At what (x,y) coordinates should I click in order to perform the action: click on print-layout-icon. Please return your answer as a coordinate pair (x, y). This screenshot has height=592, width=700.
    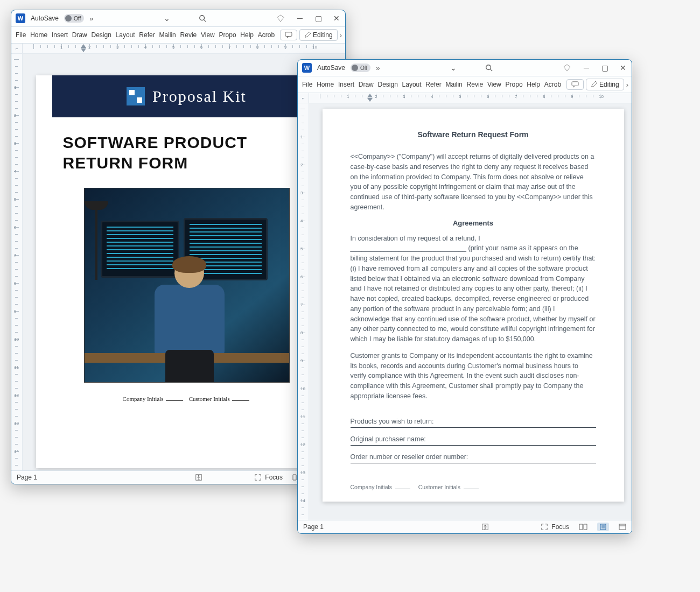
    Looking at the image, I should click on (603, 527).